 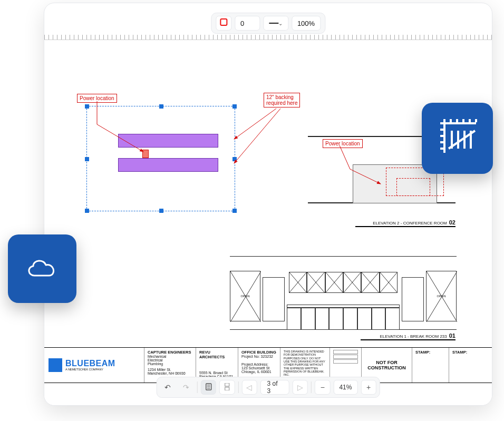 I want to click on next-page-button: ▷, so click(x=301, y=387).